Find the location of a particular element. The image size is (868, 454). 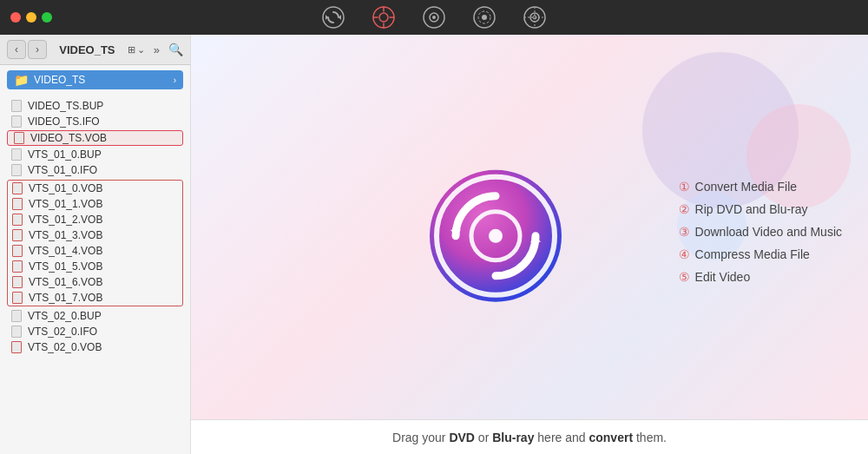

dvd-text: DVD is located at coordinates (462, 438).